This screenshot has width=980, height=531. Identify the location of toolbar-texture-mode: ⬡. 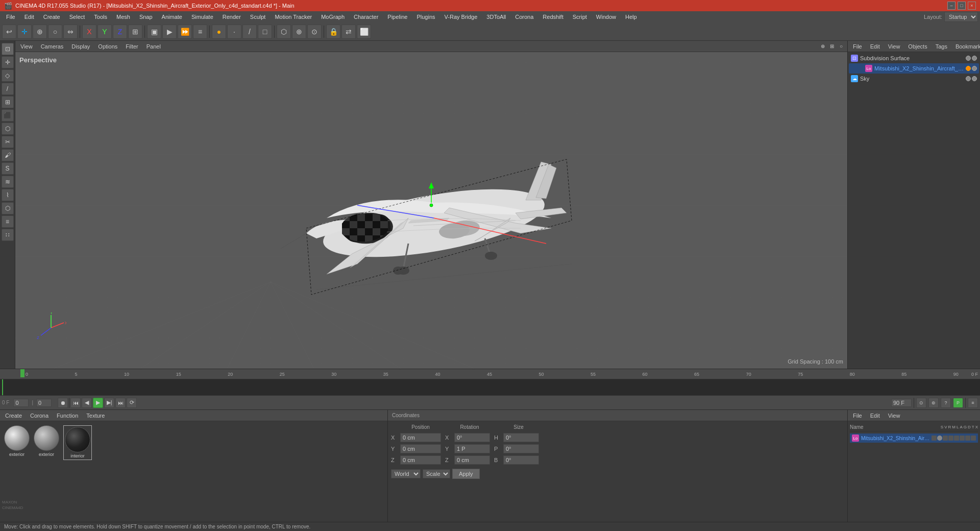
(284, 32).